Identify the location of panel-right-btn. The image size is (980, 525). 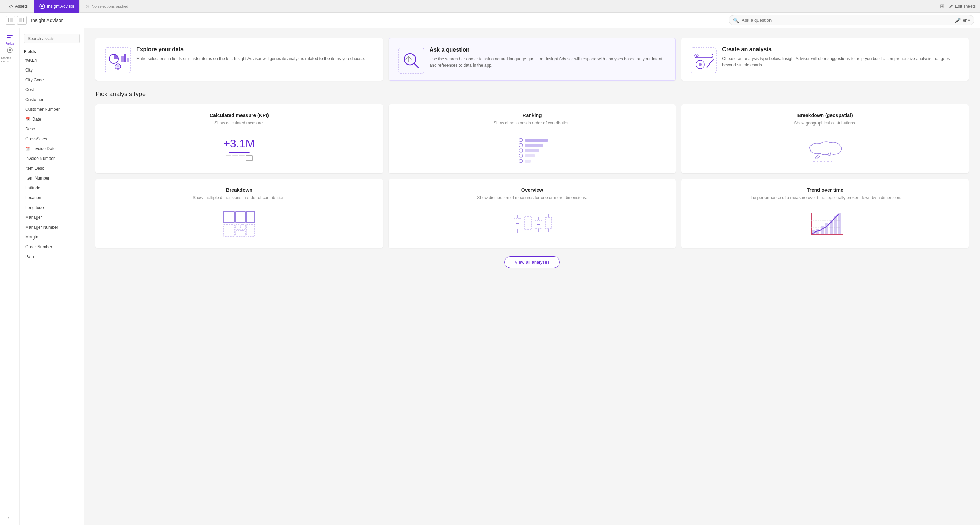
(22, 21).